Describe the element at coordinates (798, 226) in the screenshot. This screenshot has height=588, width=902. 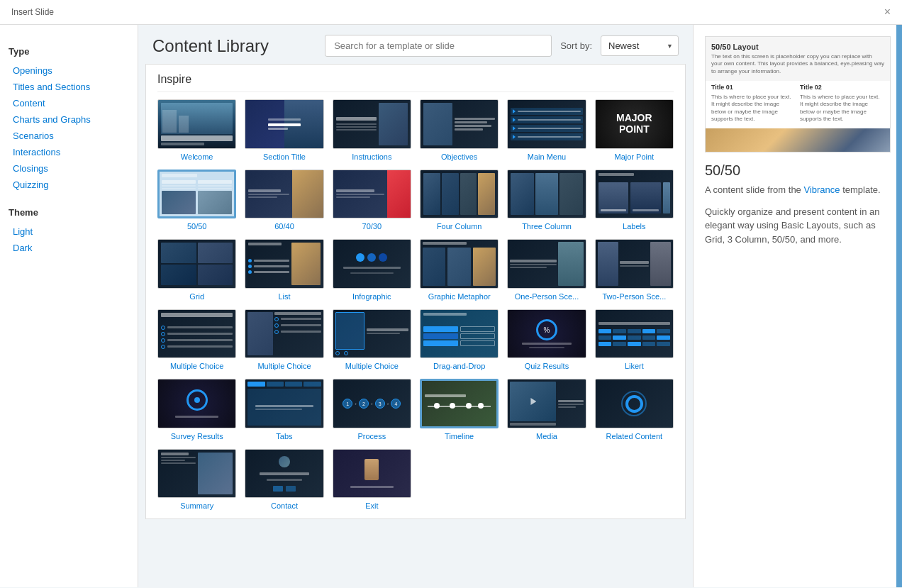
I see `detail-description: Quickly organize and present content in …` at that location.